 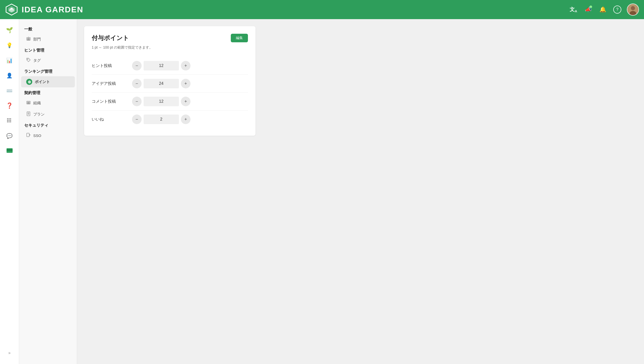 I want to click on card-icon, so click(x=10, y=151).